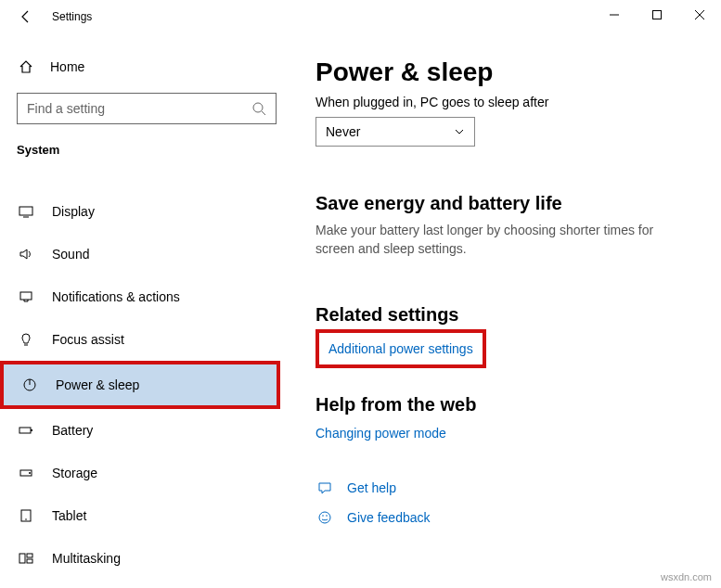 The width and height of the screenshot is (721, 588). I want to click on sidebar-item-label: Notifications & actions, so click(116, 297).